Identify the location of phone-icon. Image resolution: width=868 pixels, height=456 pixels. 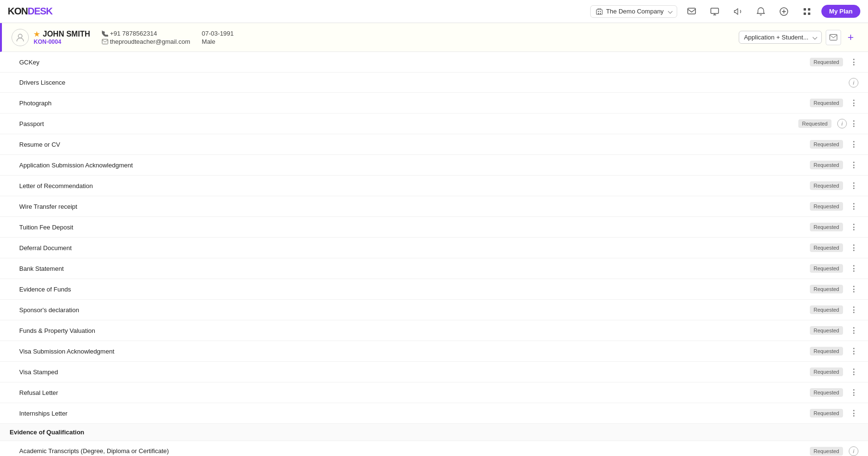
(105, 34).